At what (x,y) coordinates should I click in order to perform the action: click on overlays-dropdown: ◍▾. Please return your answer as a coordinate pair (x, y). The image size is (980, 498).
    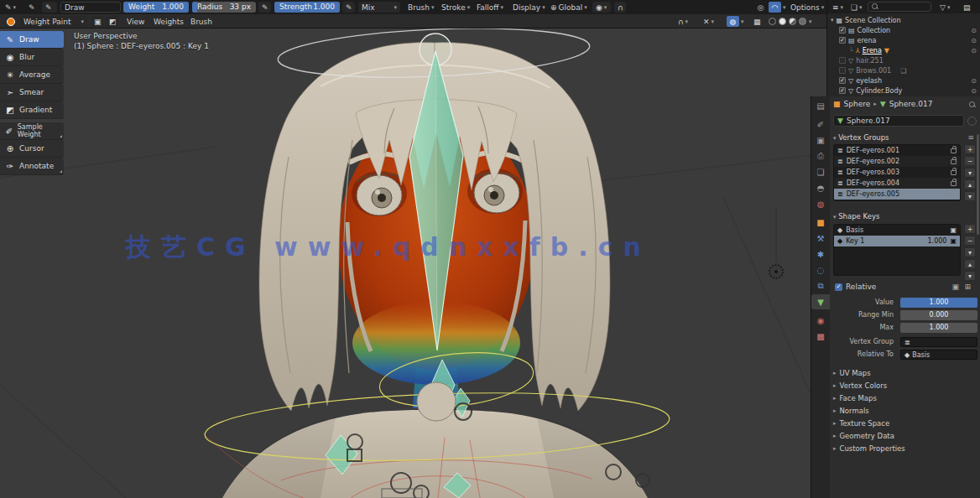
    Looking at the image, I should click on (735, 22).